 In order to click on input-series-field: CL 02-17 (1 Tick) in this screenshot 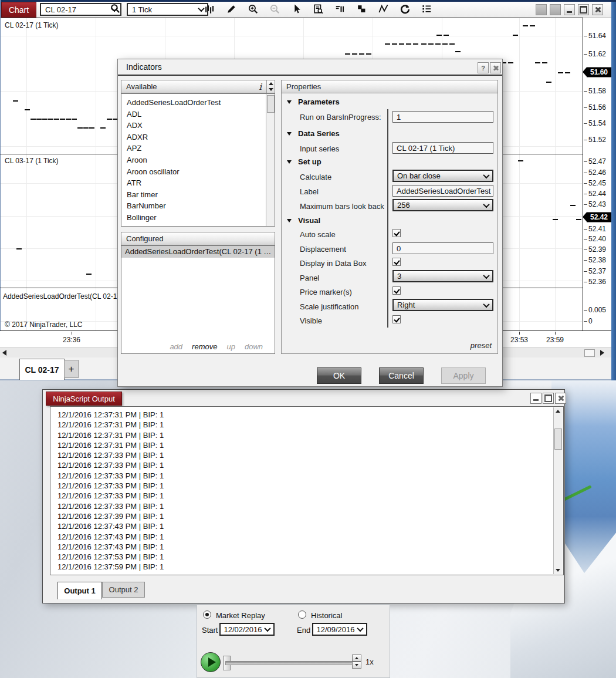, I will do `click(443, 148)`.